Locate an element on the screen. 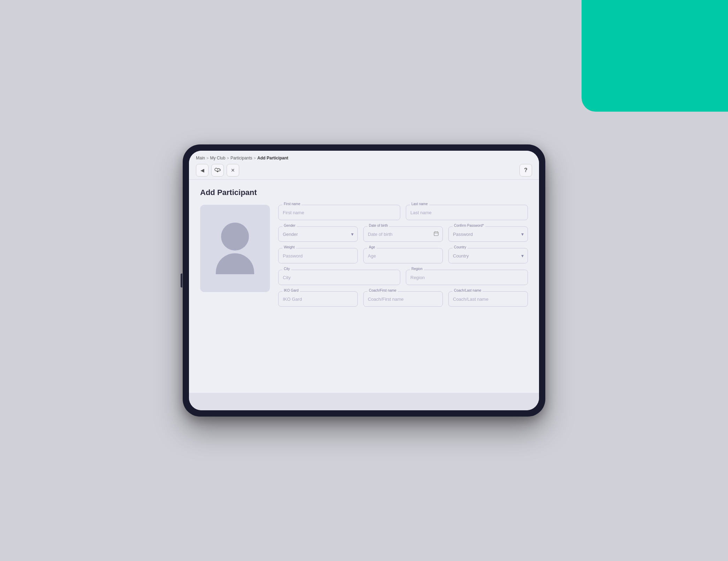 This screenshot has height=561, width=728. age-group: Age is located at coordinates (403, 256).